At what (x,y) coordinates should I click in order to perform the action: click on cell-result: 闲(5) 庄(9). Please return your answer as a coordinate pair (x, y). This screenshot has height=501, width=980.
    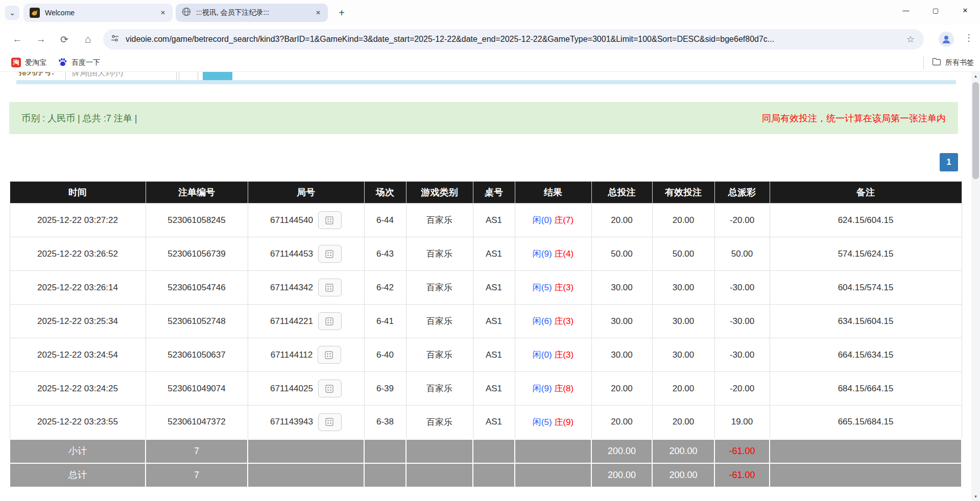
    Looking at the image, I should click on (553, 422).